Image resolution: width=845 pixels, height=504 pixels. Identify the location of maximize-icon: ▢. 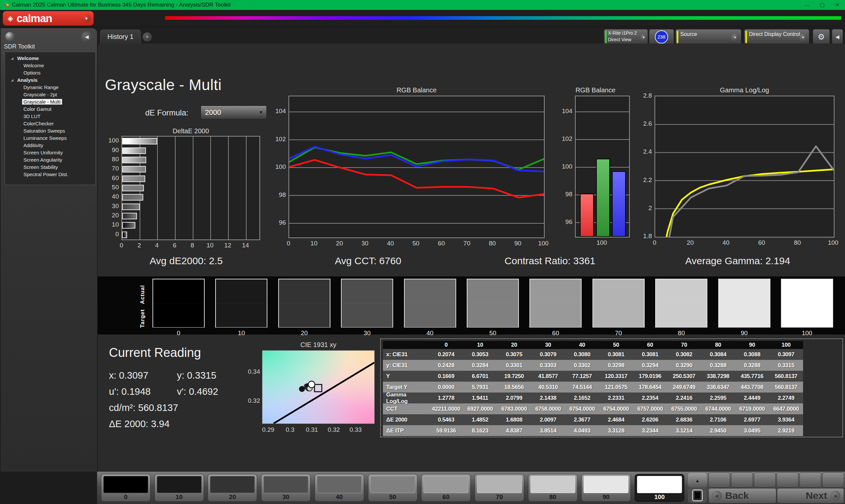
(822, 5).